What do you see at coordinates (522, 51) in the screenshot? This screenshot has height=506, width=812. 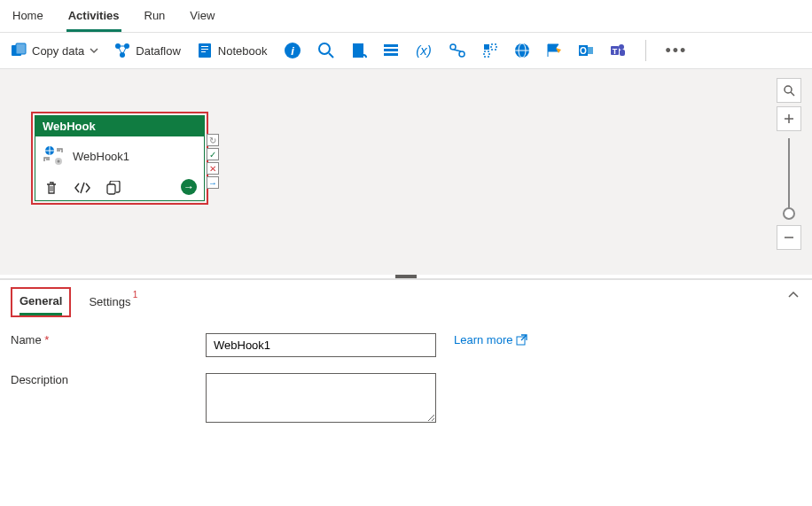 I see `web-button` at bounding box center [522, 51].